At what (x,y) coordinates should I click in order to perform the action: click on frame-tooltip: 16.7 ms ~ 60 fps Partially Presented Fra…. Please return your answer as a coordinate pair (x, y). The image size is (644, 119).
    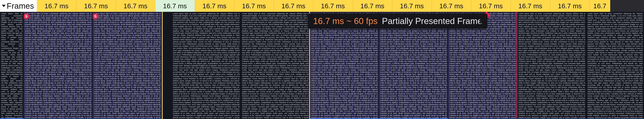
    Looking at the image, I should click on (398, 21).